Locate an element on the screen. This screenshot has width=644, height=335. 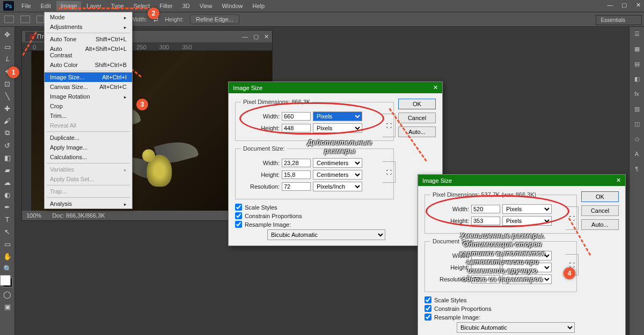
eraser-tool-icon: ◧ is located at coordinates (8, 158).